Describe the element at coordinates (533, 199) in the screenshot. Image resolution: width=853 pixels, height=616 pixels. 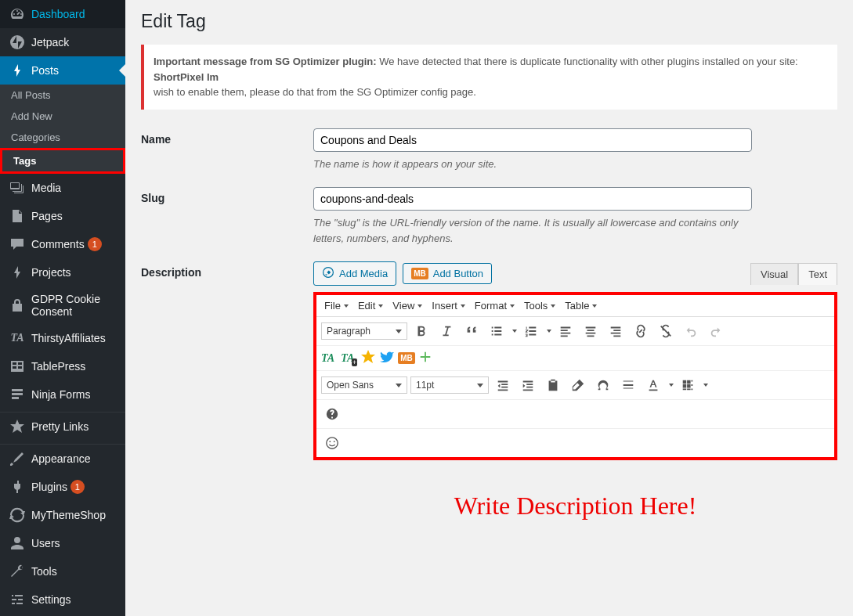
I see `input-slug` at that location.